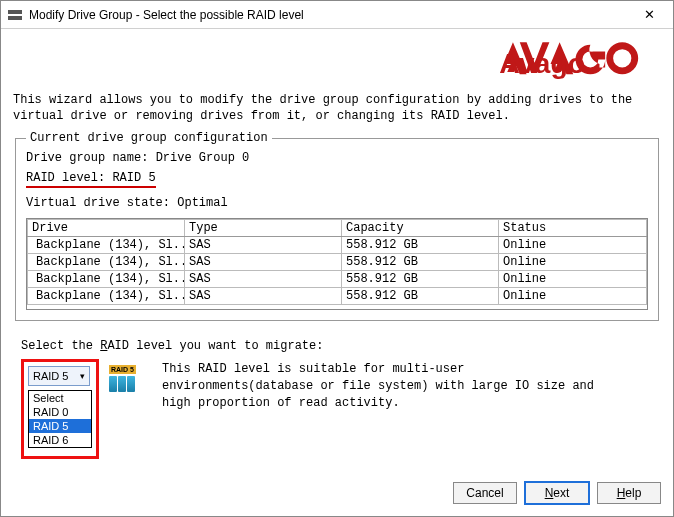  Describe the element at coordinates (342, 346) in the screenshot. I see `migrate-label: Select the RAID level you want to migrat…` at that location.